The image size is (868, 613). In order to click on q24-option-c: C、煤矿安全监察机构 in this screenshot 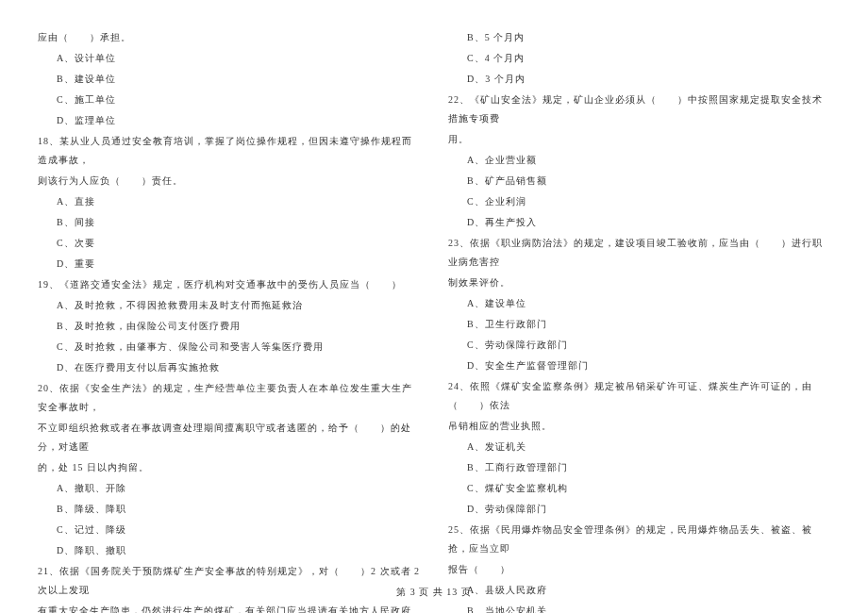, I will do `click(640, 489)`.